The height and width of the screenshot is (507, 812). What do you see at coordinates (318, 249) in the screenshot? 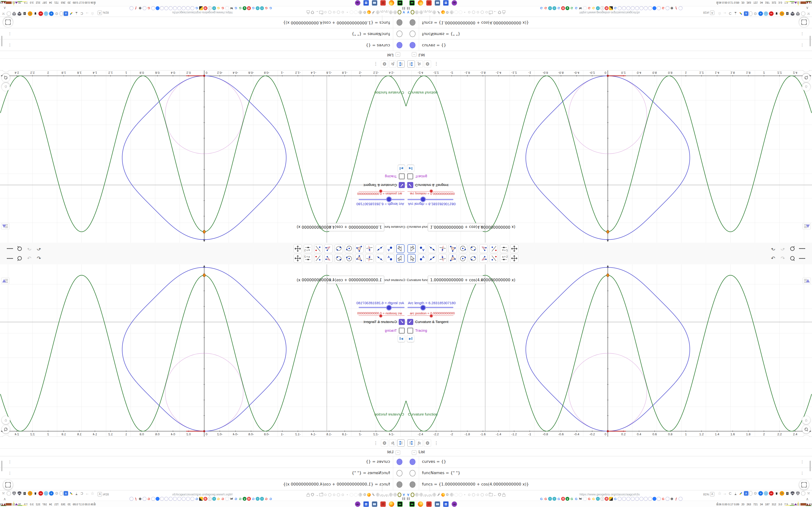
I see `tool-reflect` at bounding box center [318, 249].